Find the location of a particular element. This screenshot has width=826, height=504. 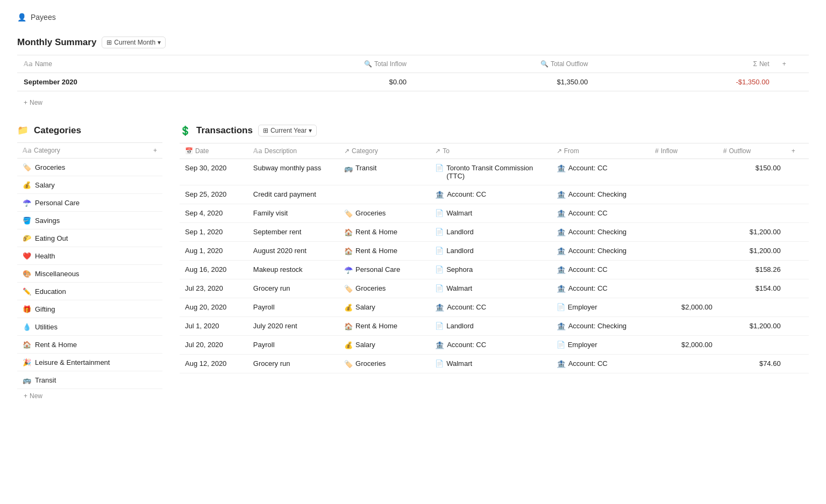

payees-label: Payees is located at coordinates (43, 17).